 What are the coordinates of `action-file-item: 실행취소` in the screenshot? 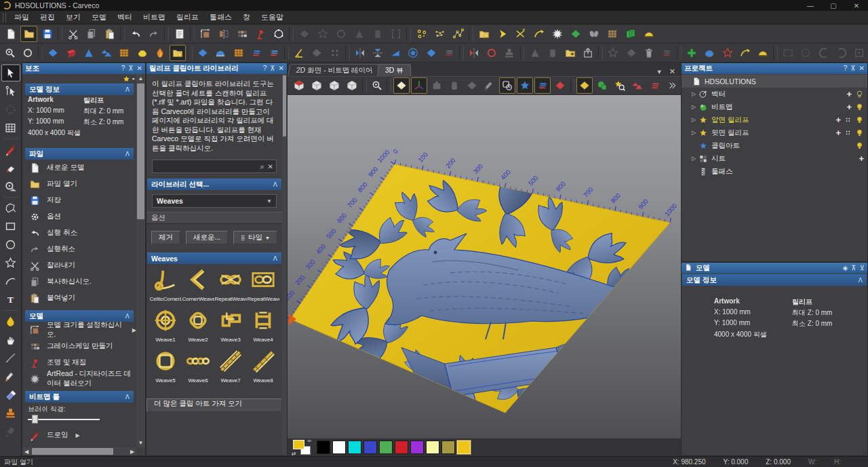 It's located at (79, 249).